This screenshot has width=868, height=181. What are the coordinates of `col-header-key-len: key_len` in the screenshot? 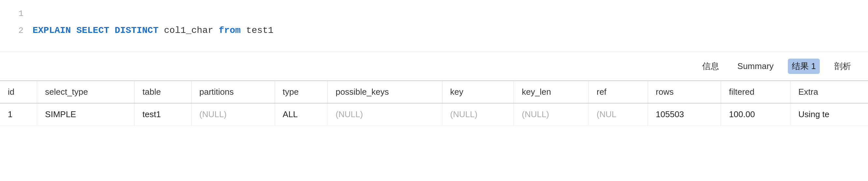 It's located at (551, 92).